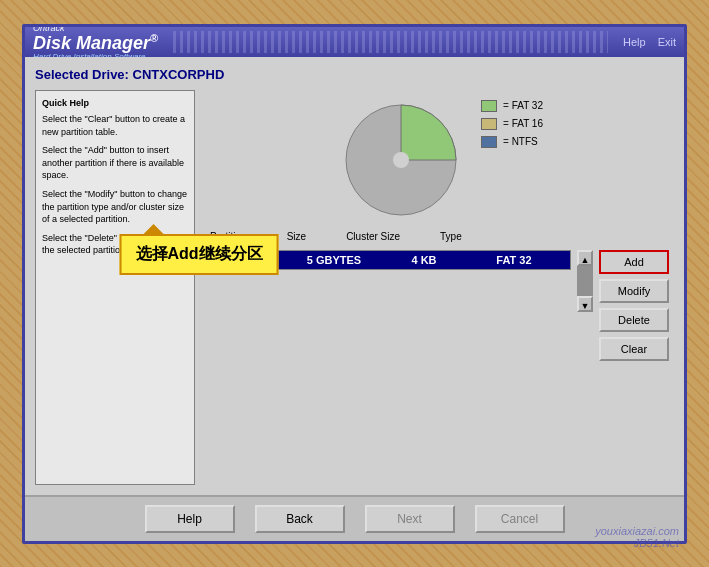 The width and height of the screenshot is (709, 567). I want to click on quick-help-p3: Select the "Modify" button to change the…, so click(115, 207).